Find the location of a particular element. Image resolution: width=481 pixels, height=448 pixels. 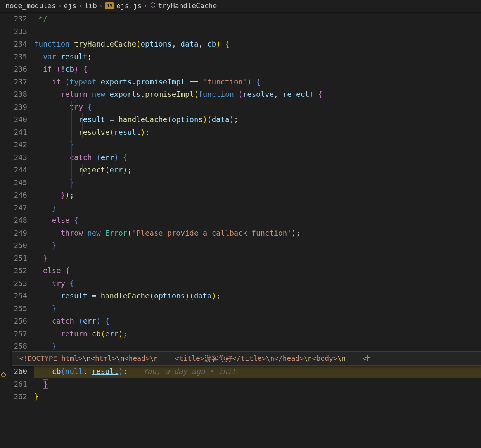

line-number: 255 is located at coordinates (17, 308).